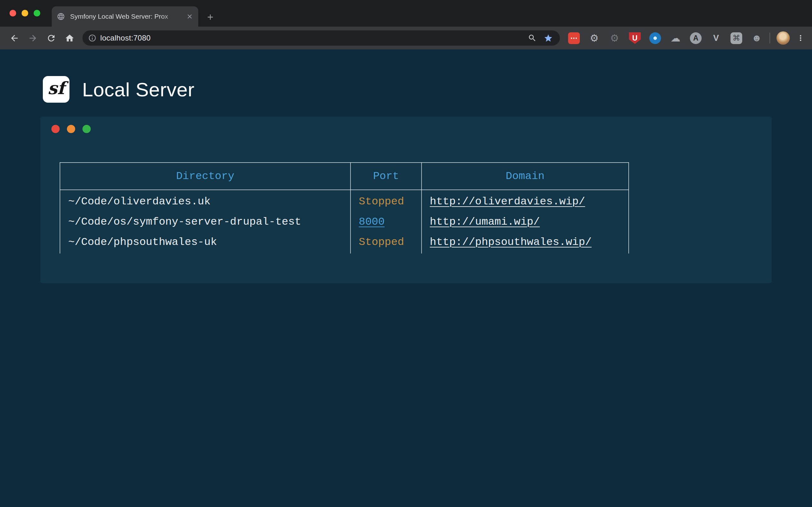 The height and width of the screenshot is (507, 812). Describe the element at coordinates (615, 38) in the screenshot. I see `dark-gear-extension-icon: ⚙` at that location.